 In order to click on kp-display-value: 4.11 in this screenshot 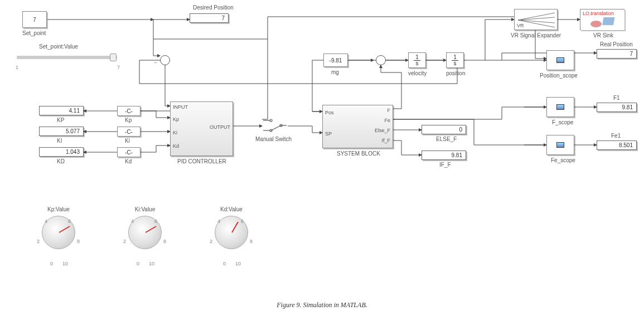, I will do `click(75, 110)`.